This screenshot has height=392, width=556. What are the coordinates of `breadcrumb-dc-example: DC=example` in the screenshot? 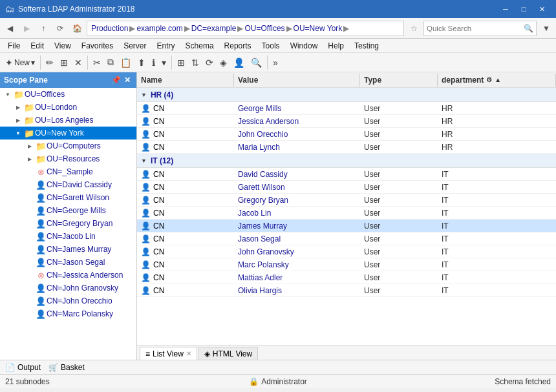 It's located at (214, 28).